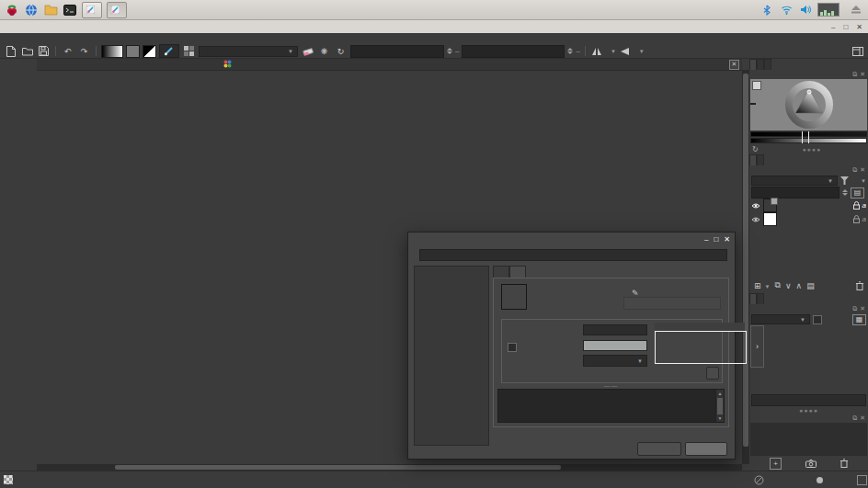  Describe the element at coordinates (767, 10) in the screenshot. I see `bluetooth-icon` at that location.